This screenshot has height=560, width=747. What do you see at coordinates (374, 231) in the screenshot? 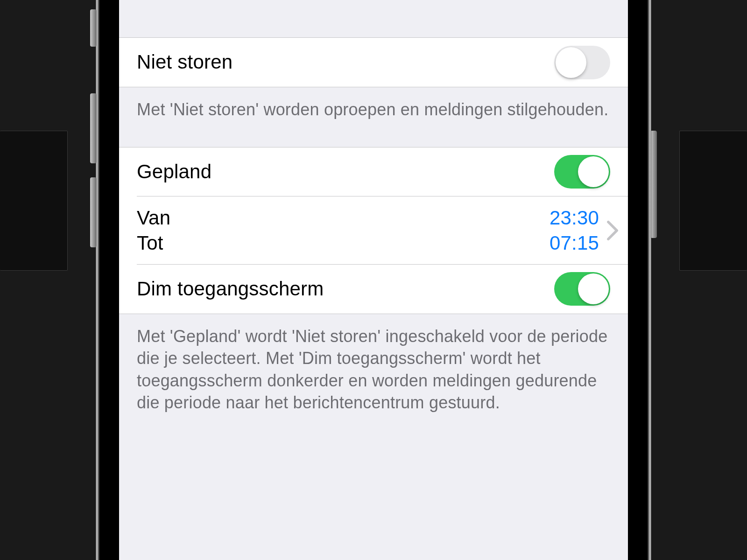
I see `row-schedule-time: Van Tot 23:30 07:15` at bounding box center [374, 231].